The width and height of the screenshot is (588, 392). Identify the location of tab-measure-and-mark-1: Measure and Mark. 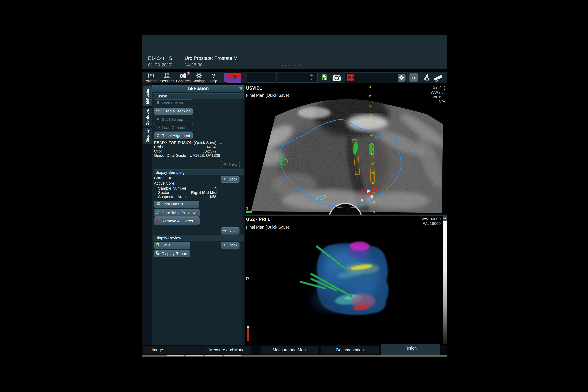
(226, 350).